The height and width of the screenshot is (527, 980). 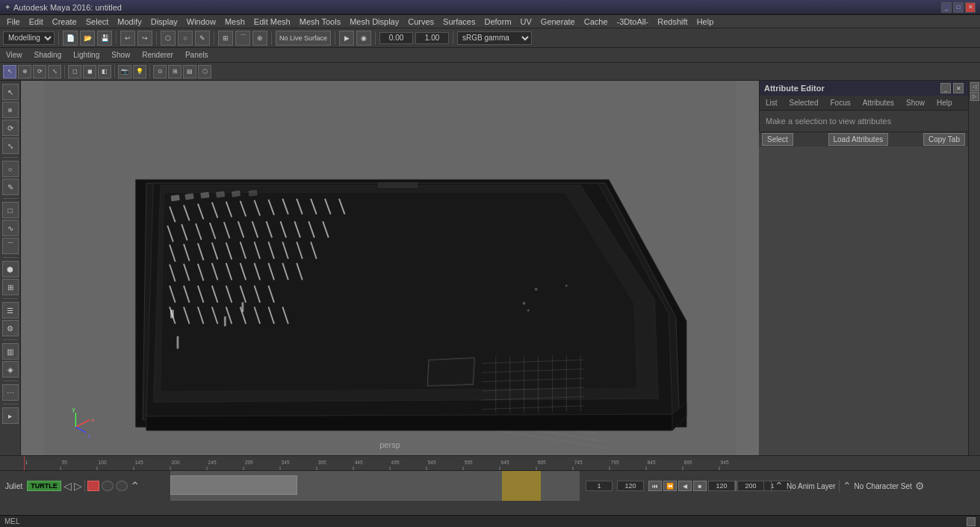 I want to click on menu-item-window: Window, so click(x=202, y=22).